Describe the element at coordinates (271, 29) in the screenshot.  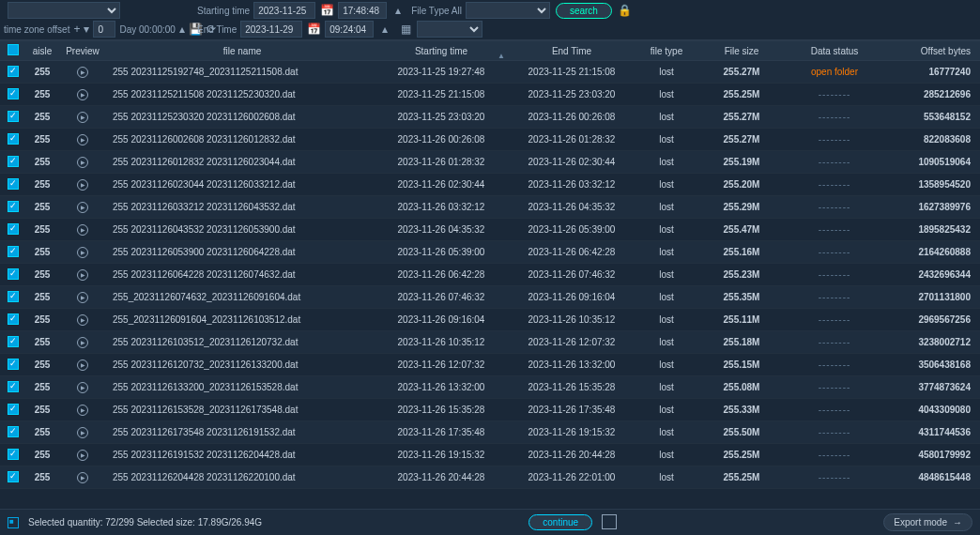
I see `end-date-input` at that location.